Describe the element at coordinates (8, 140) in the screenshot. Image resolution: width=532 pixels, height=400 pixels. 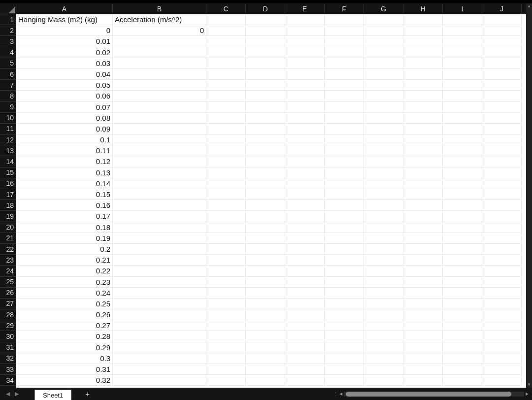
I see `row-header-12: 12` at that location.